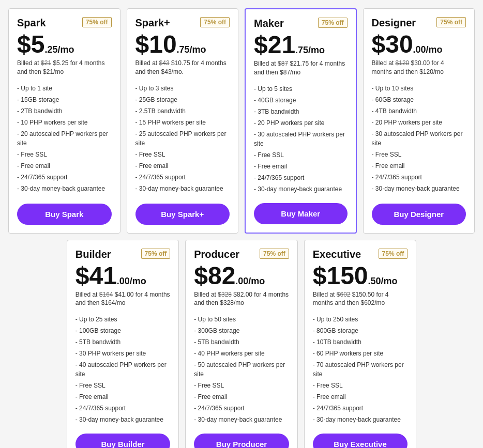 The height and width of the screenshot is (448, 483). What do you see at coordinates (393, 44) in the screenshot?
I see `price-main-designer: $30` at bounding box center [393, 44].